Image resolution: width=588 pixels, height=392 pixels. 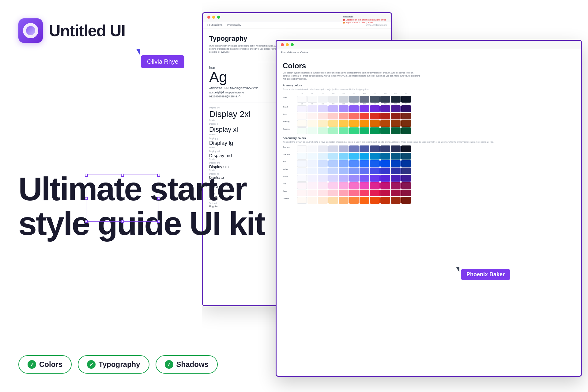 What do you see at coordinates (429, 45) in the screenshot?
I see `colors-window-header` at bounding box center [429, 45].